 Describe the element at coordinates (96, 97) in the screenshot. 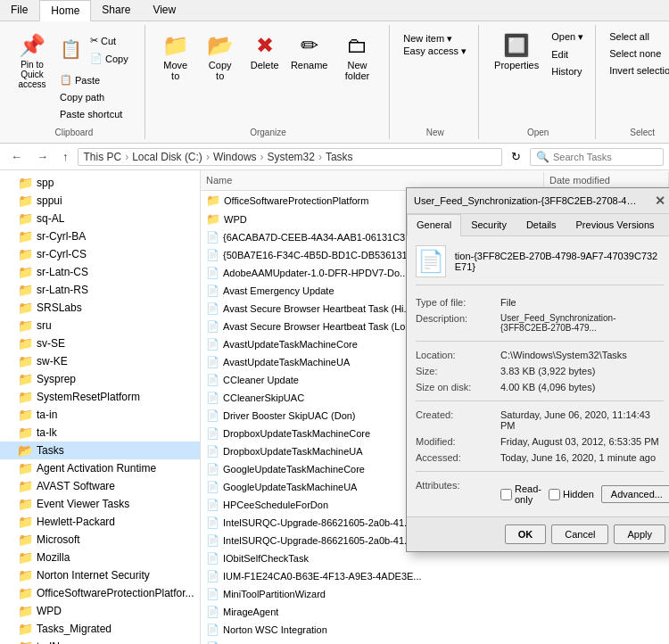

I see `copy-path-button: Copy path` at that location.